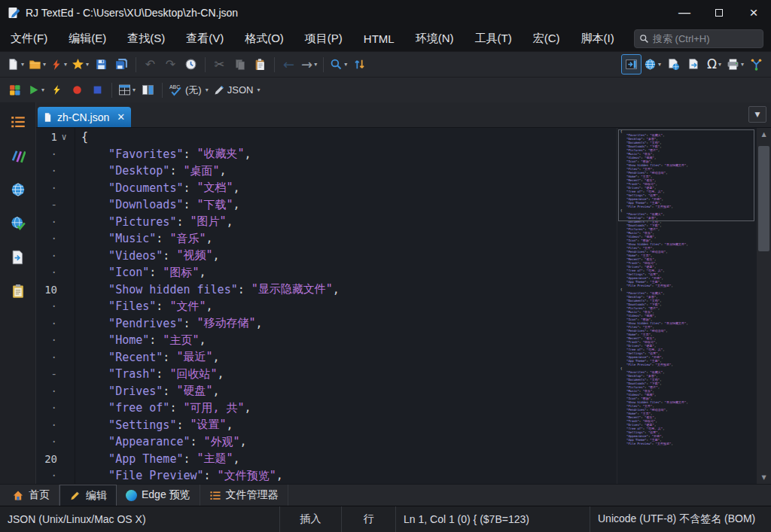 The image size is (771, 532). Describe the element at coordinates (687, 175) in the screenshot. I see `minimap-viewport` at that location.